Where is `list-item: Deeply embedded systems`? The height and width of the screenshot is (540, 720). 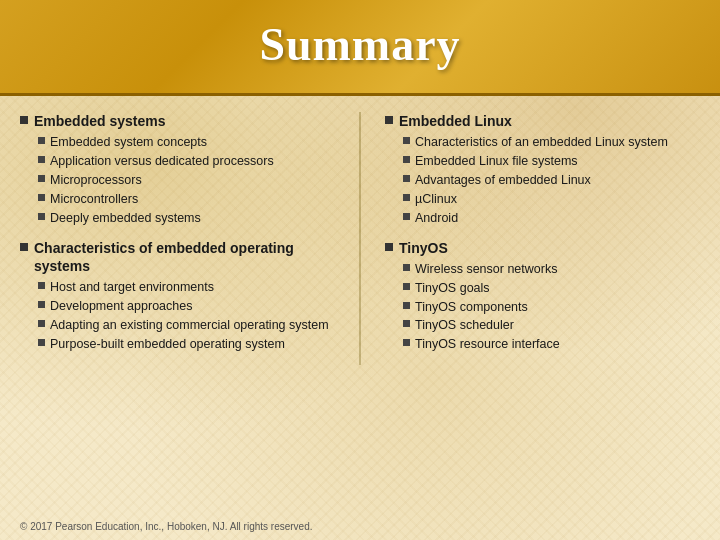 list-item: Deeply embedded systems is located at coordinates (186, 218).